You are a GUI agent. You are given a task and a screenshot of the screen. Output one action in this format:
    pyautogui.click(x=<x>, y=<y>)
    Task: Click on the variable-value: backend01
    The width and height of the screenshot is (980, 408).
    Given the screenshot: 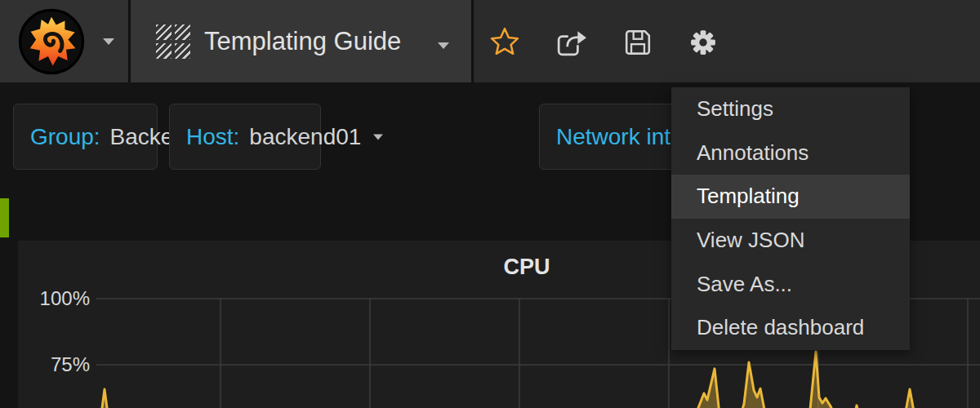 What is the action you would take?
    pyautogui.click(x=305, y=137)
    